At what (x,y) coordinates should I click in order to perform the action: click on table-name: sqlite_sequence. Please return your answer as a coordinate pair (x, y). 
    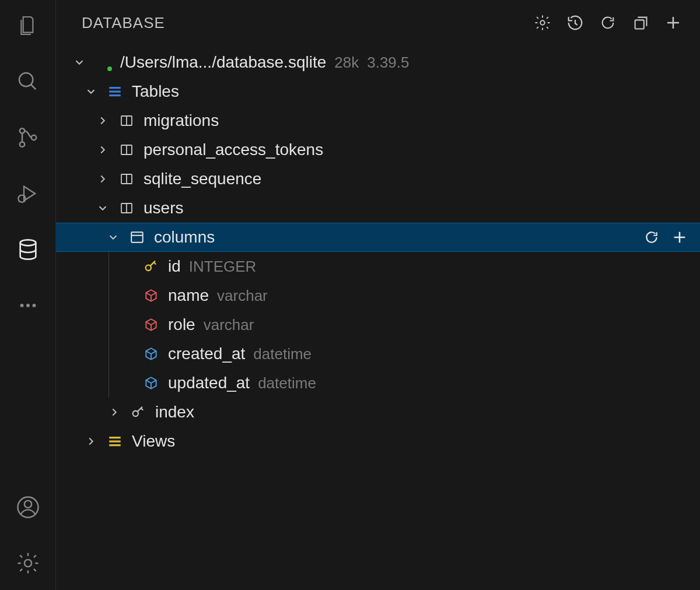
    Looking at the image, I should click on (202, 179).